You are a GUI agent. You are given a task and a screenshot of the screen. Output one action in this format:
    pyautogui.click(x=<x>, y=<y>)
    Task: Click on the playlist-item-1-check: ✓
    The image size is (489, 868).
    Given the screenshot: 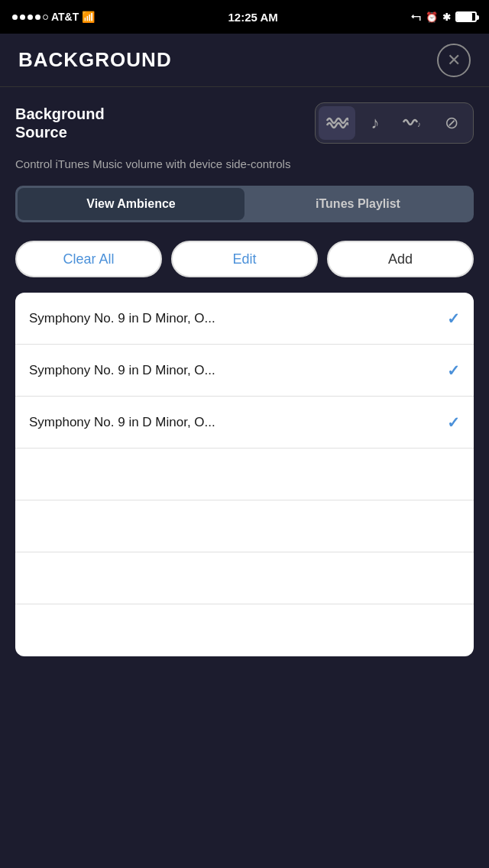 What is the action you would take?
    pyautogui.click(x=454, y=319)
    